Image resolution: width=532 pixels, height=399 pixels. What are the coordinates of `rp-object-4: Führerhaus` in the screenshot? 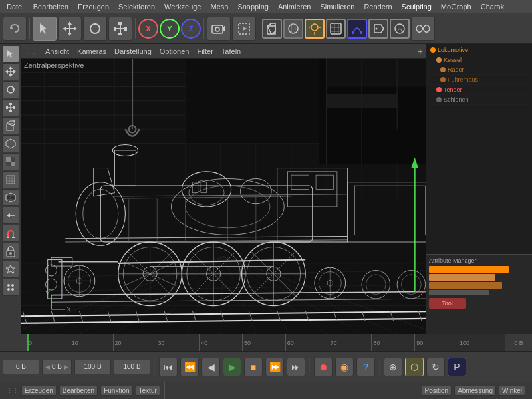 It's located at (479, 80).